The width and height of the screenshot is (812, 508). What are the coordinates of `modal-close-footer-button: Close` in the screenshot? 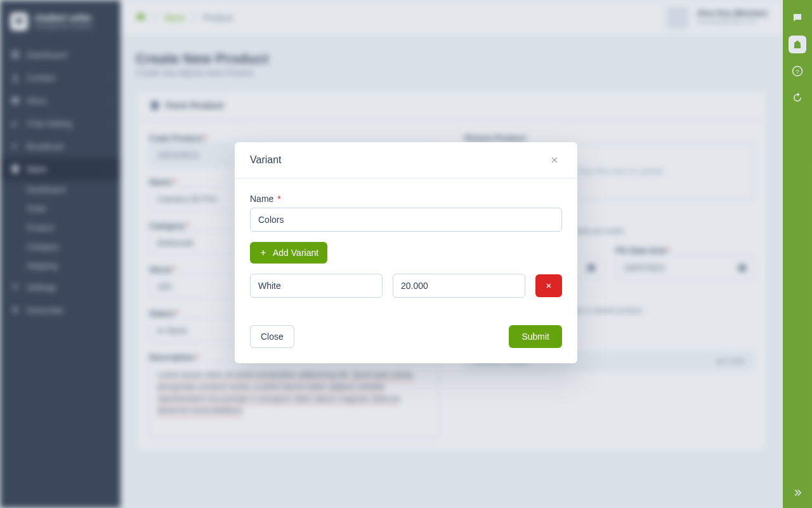 It's located at (272, 337).